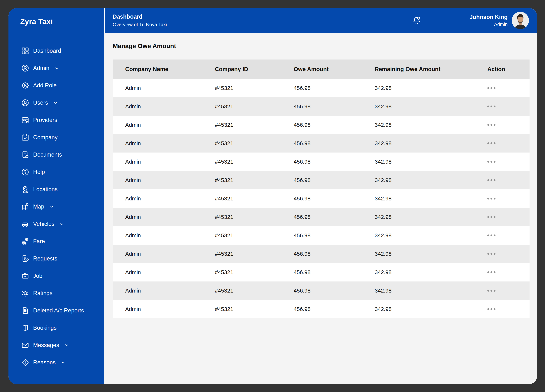 This screenshot has height=392, width=545. Describe the element at coordinates (59, 311) in the screenshot. I see `sidebar-item-label: Deleted A/c Reports` at that location.